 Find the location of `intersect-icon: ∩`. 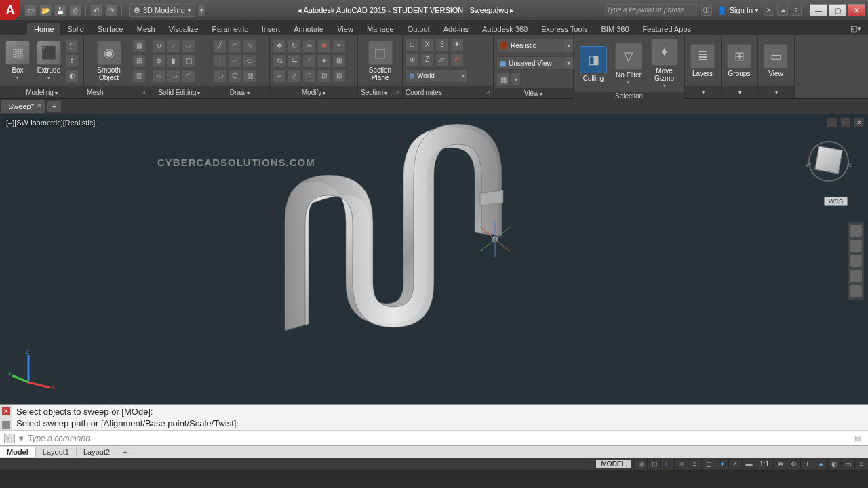

intersect-icon: ∩ is located at coordinates (159, 76).